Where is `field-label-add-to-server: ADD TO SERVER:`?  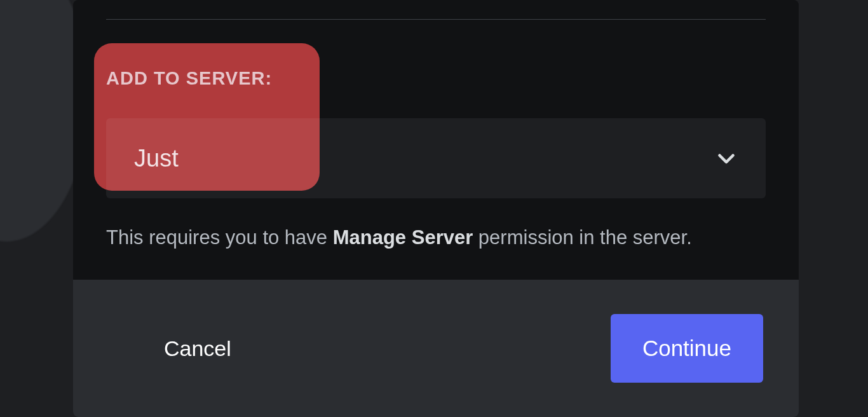
field-label-add-to-server: ADD TO SERVER: is located at coordinates (436, 79).